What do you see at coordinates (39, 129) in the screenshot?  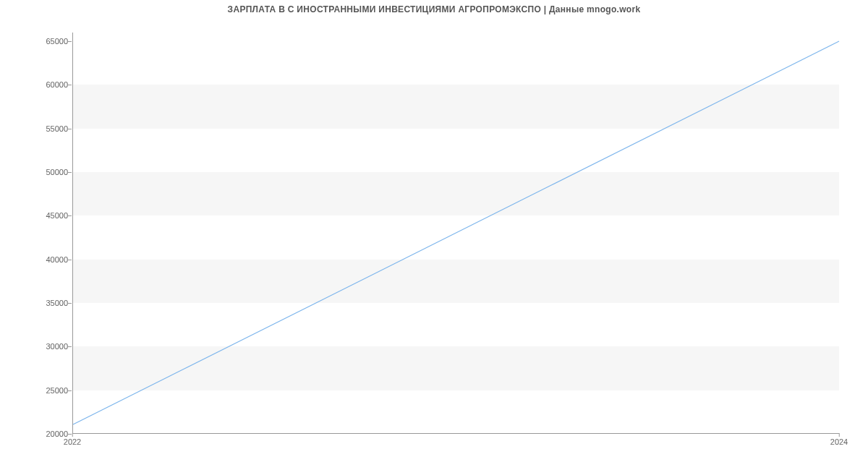 I see `y-tick-label: 55000` at bounding box center [39, 129].